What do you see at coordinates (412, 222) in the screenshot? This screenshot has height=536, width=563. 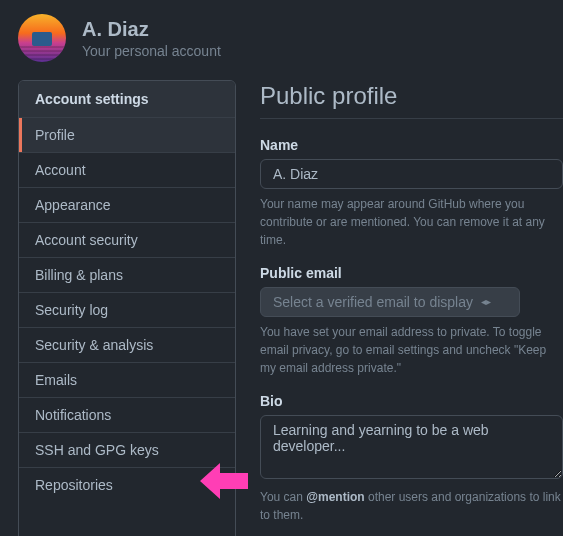 I see `name-help: Your name may appear around GitHub where…` at bounding box center [412, 222].